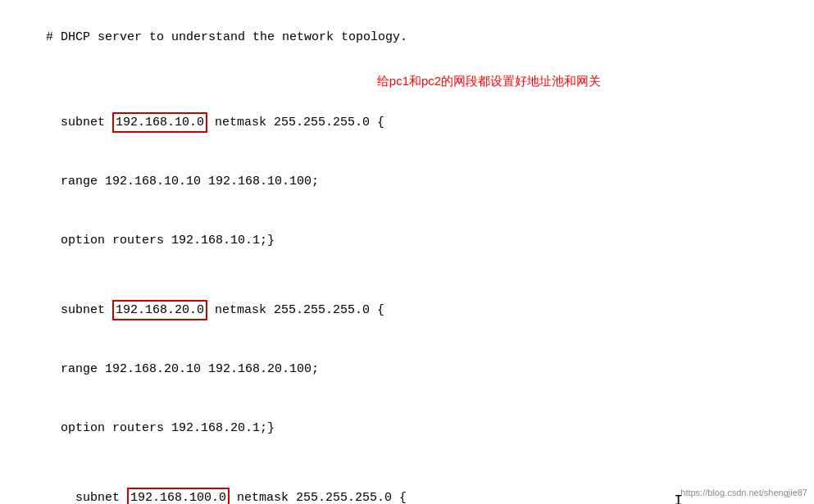  I want to click on subnet-line-1: subnet 192.168.10.0 netmask 255.255.255.…, so click(407, 123).